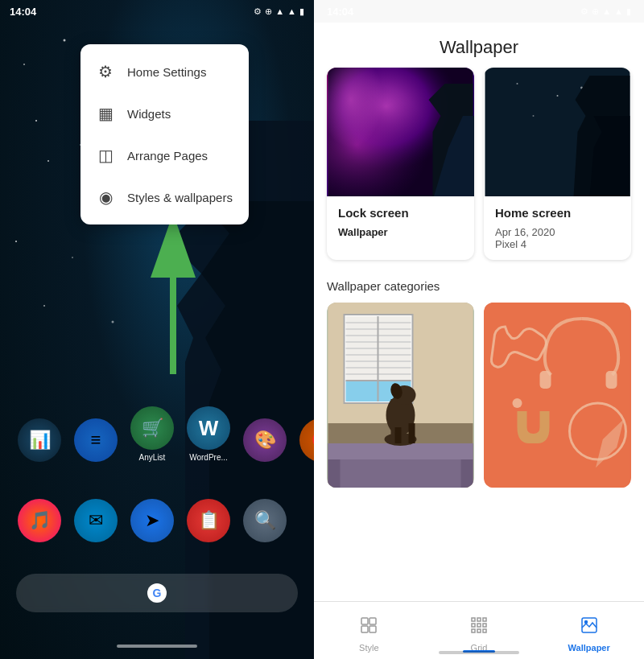  Describe the element at coordinates (401, 222) in the screenshot. I see `lockscreen-card-info: Lock screen Wallpaper` at that location.